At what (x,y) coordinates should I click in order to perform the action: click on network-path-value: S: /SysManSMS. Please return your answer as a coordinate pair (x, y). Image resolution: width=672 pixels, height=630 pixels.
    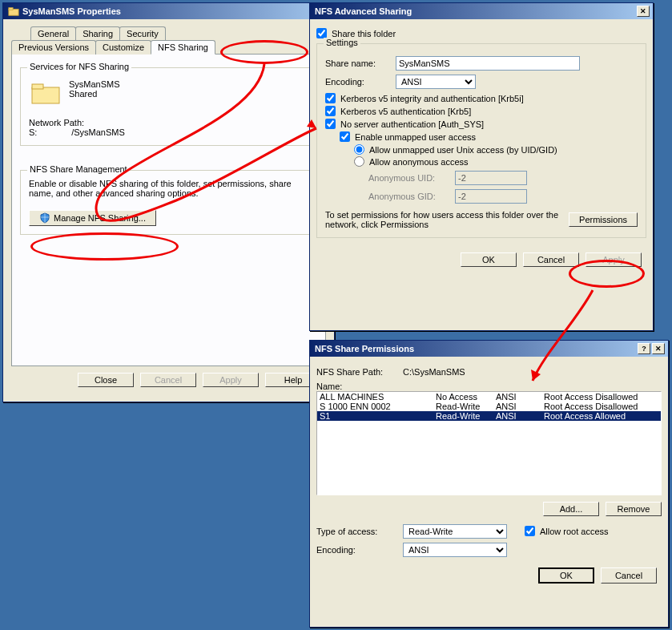
    Looking at the image, I should click on (168, 132).